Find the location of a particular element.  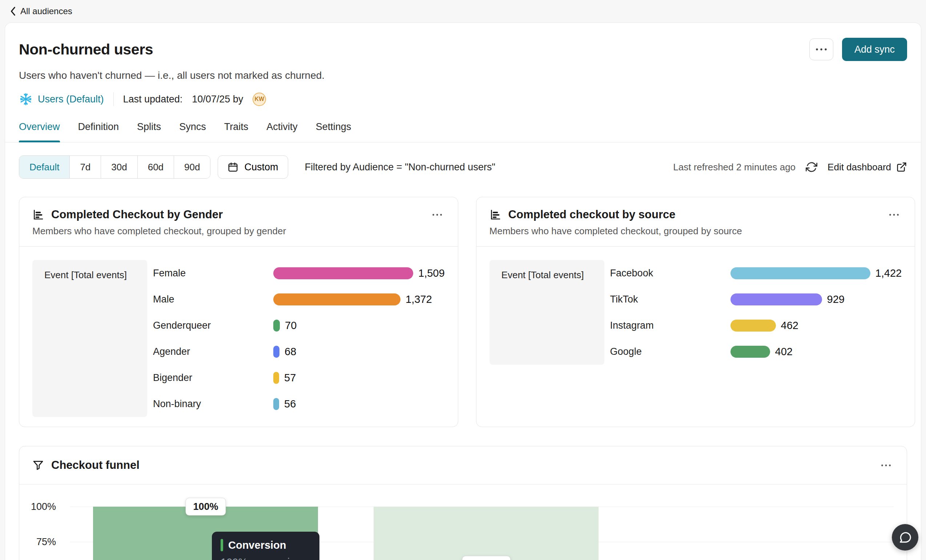

bar-category-label: TikTok is located at coordinates (670, 299).